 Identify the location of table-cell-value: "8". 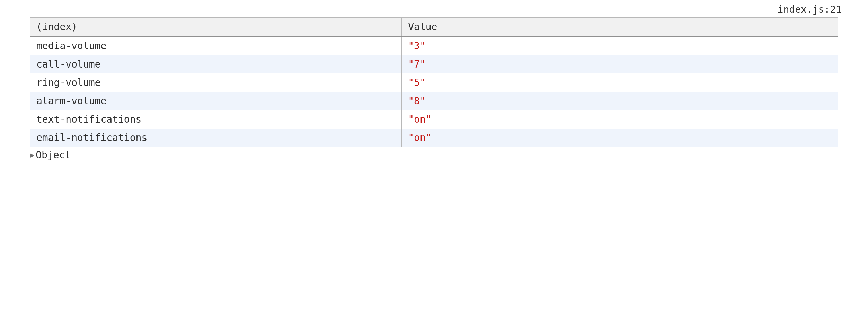
(620, 101).